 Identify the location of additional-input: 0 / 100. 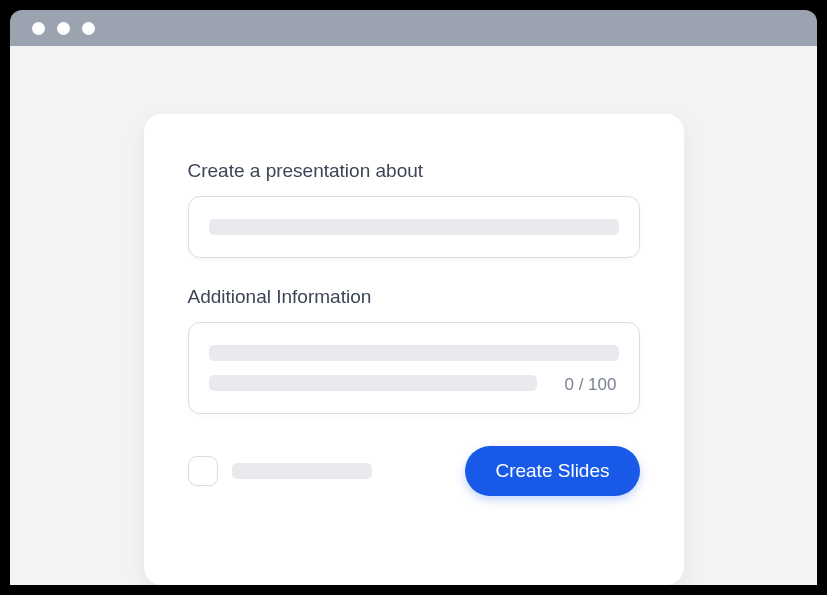
(414, 368).